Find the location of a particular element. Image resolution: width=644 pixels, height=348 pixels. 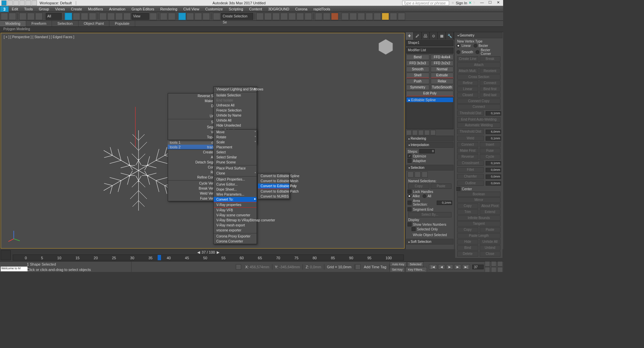

rad-bezier-corner: Bezier Corner is located at coordinates (488, 52).